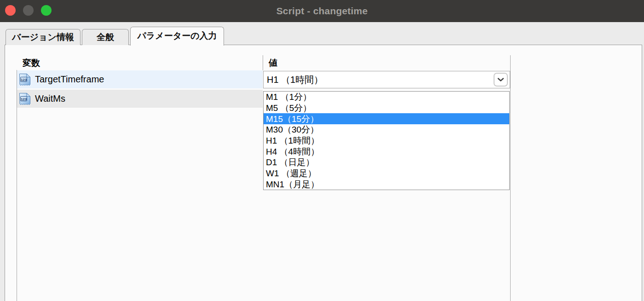 The image size is (644, 301). Describe the element at coordinates (386, 130) in the screenshot. I see `dropdown-item: M30（30分）` at that location.